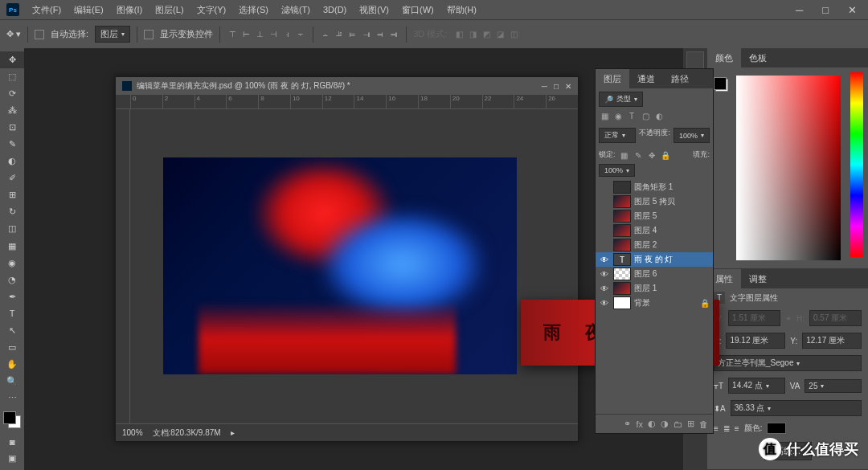 This screenshot has height=470, width=868. Describe the element at coordinates (568, 87) in the screenshot. I see `doc-close: ✕` at that location.